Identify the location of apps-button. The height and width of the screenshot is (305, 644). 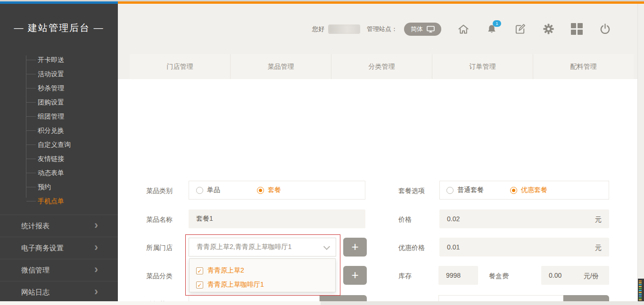
(577, 29).